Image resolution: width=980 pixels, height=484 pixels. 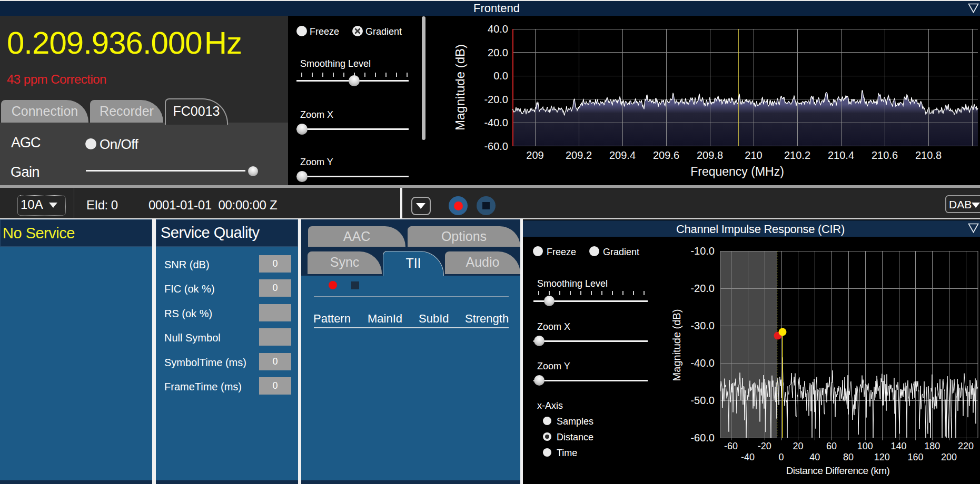 What do you see at coordinates (702, 326) in the screenshot?
I see `svg-text: -30.0` at bounding box center [702, 326].